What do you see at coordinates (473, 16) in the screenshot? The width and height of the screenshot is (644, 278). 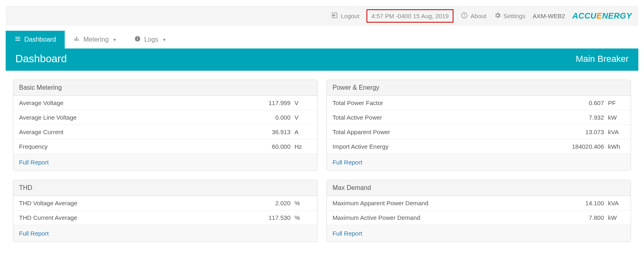 I see `about-button: About` at bounding box center [473, 16].